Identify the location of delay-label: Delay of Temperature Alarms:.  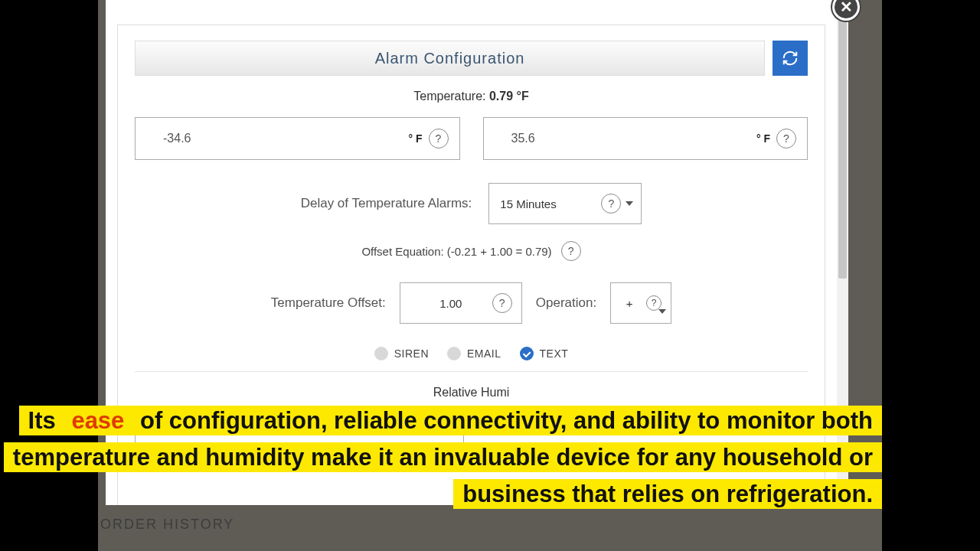
(387, 204).